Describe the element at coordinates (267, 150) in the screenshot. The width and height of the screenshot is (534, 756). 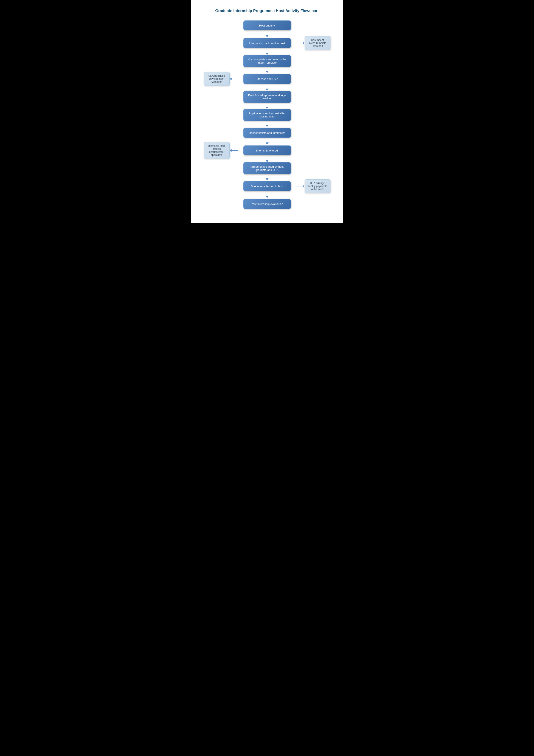
I see `step-row-internship-offered: Internship offeredInternship team notifi…` at that location.